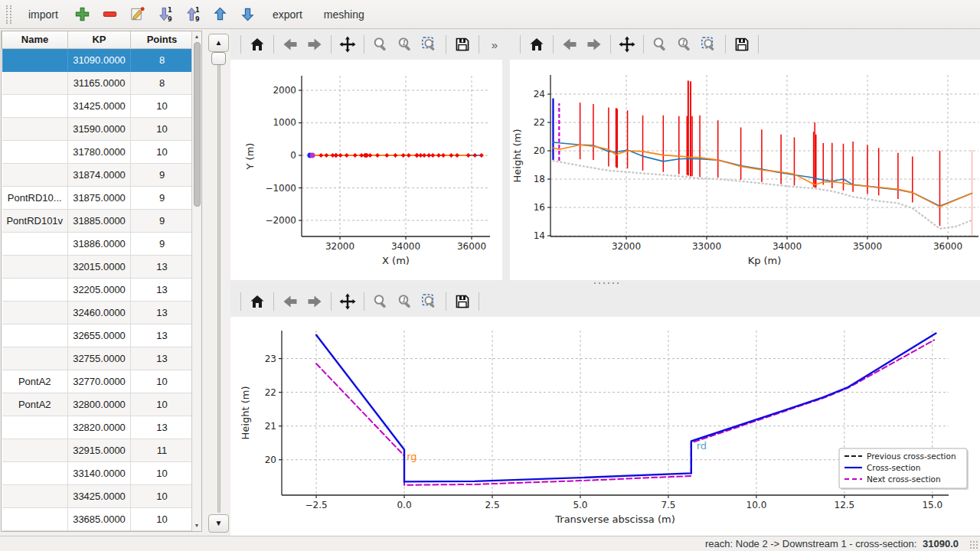 The image size is (980, 551). What do you see at coordinates (162, 40) in the screenshot?
I see `column-header-points: Points` at bounding box center [162, 40].